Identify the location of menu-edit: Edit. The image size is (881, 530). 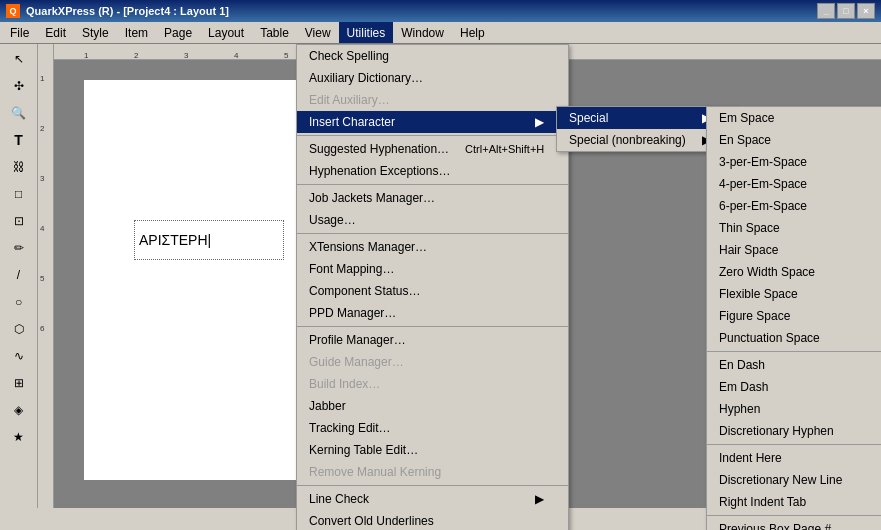
(56, 32).